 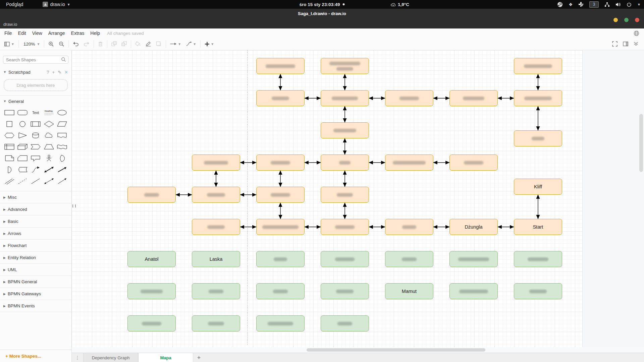 What do you see at coordinates (22, 181) in the screenshot?
I see `shape-dashed-line` at bounding box center [22, 181].